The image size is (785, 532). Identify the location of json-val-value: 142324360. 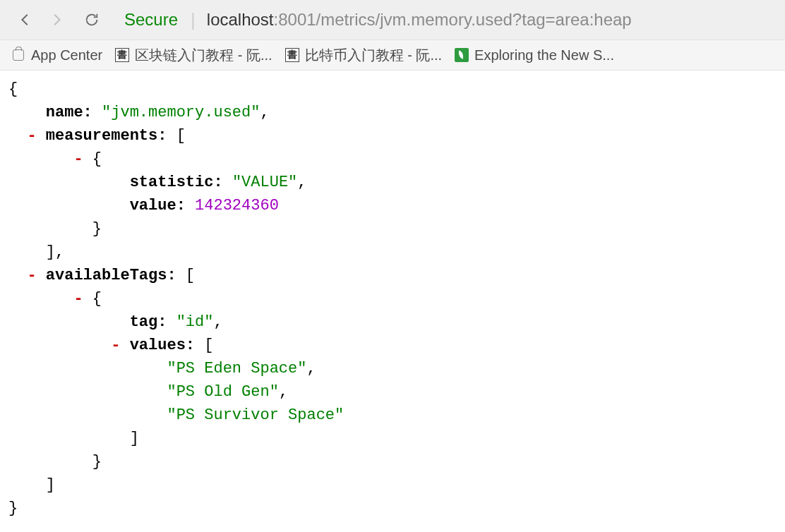
(237, 206).